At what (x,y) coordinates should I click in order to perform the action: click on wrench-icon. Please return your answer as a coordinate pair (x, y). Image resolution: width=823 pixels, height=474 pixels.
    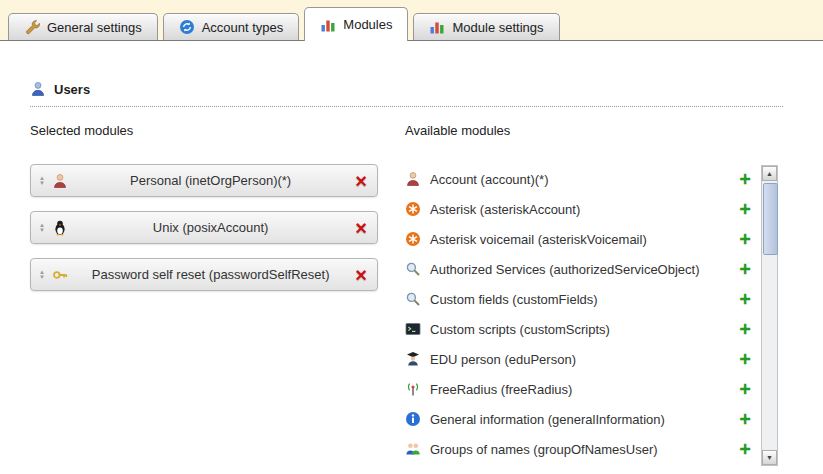
    Looking at the image, I should click on (32, 27).